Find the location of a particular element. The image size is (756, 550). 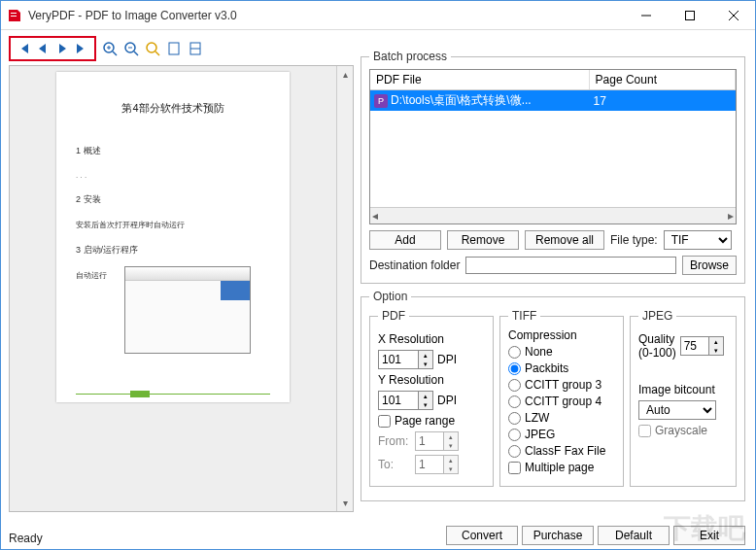

convert-button: Convert is located at coordinates (482, 535).